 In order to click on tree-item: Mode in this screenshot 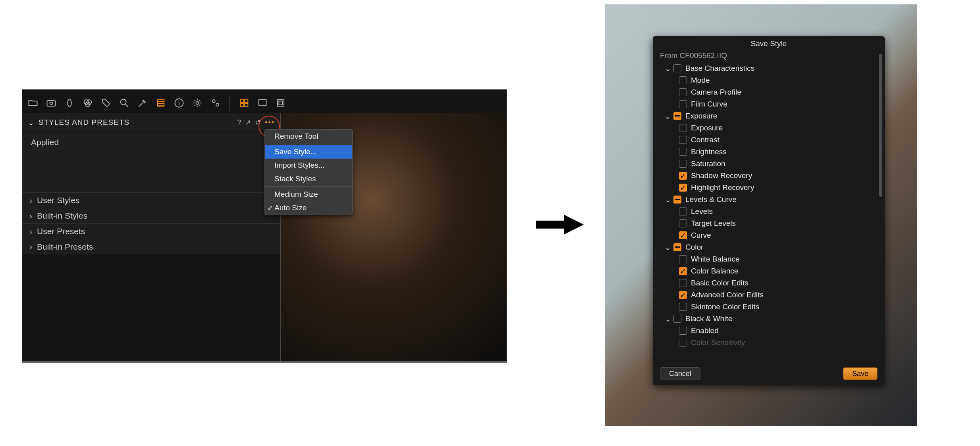, I will do `click(769, 80)`.